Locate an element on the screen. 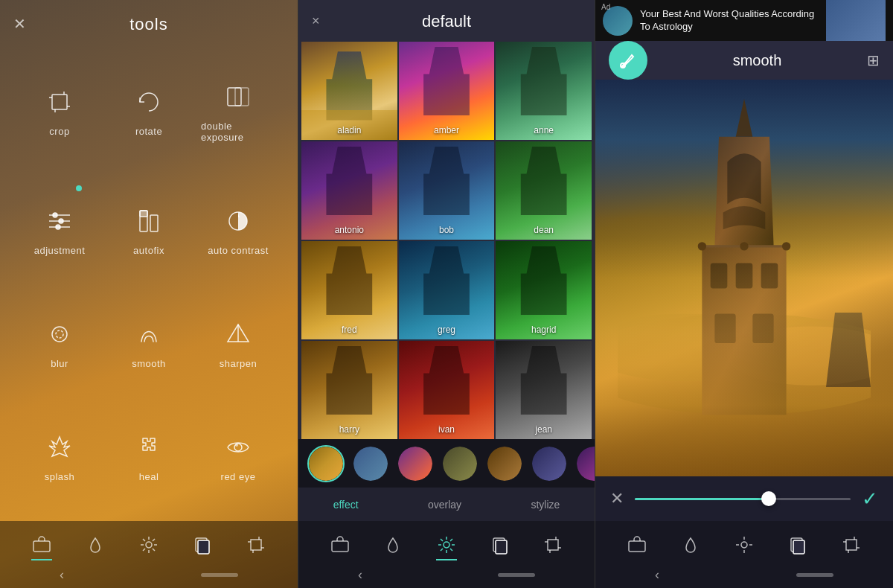 This screenshot has height=588, width=893. left-nav-copy is located at coordinates (202, 545).